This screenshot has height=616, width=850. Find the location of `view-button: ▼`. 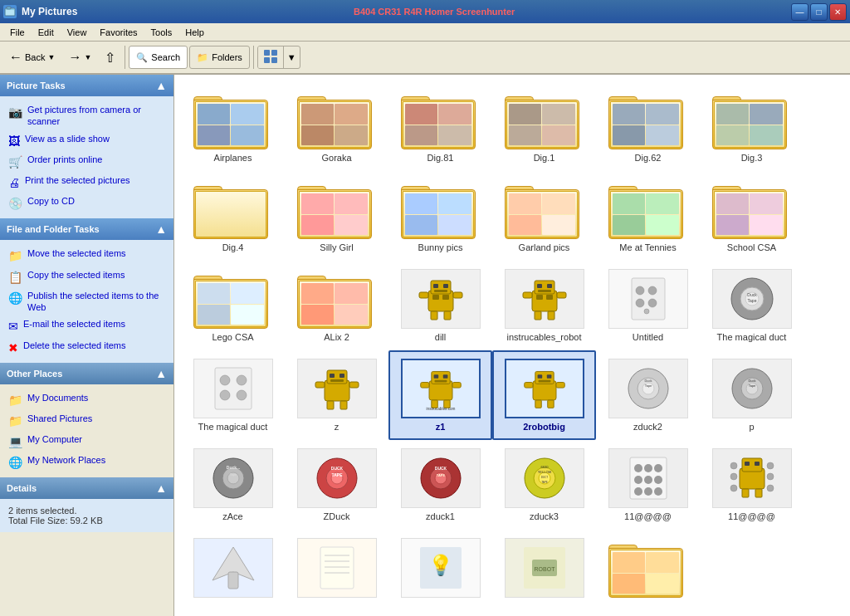

view-button: ▼ is located at coordinates (279, 57).